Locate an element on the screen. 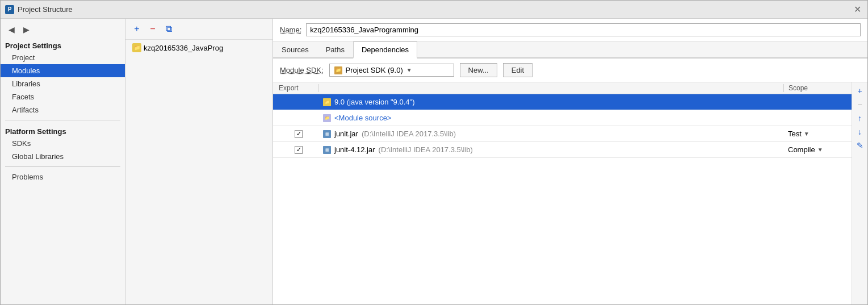 Image resolution: width=868 pixels, height=305 pixels. dep-name-junit: ▦ junit.jar (D:\IntelliJ IDEA 2017.3.5\l… is located at coordinates (551, 134).